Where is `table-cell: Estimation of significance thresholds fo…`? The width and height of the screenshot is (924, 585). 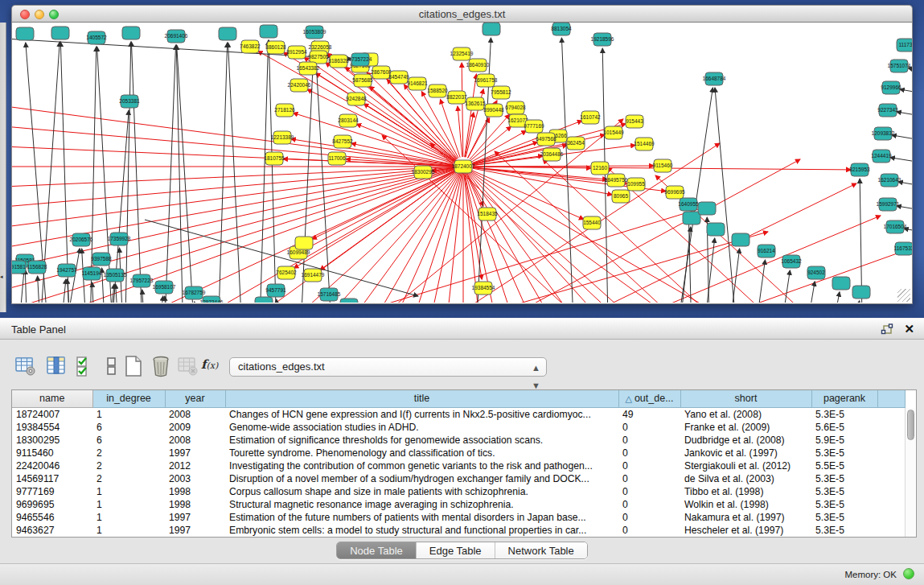
table-cell: Estimation of significance thresholds fo… is located at coordinates (421, 440).